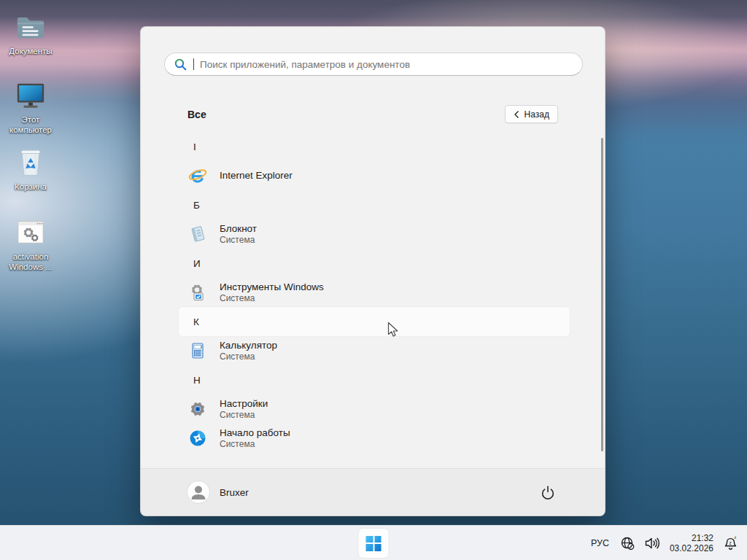 This screenshot has width=747, height=560. What do you see at coordinates (374, 409) in the screenshot?
I see `app-row-settings: Настройки Система` at bounding box center [374, 409].